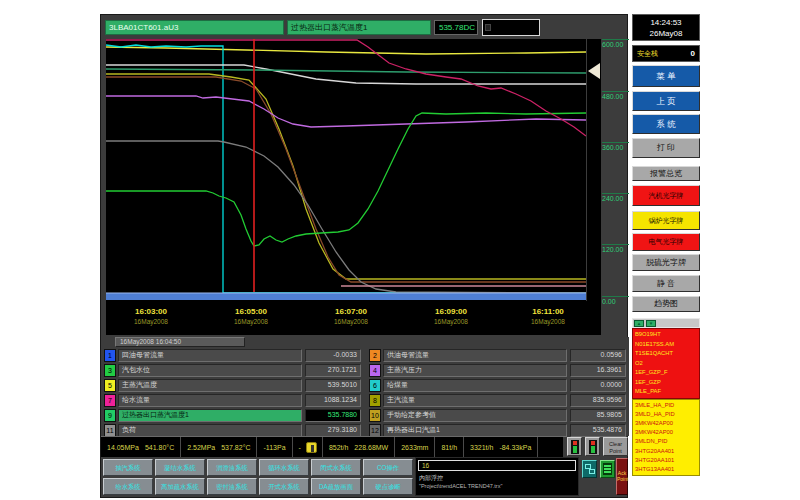 This screenshot has height=500, width=800. What do you see at coordinates (210, 386) in the screenshot?
I see `legend-name: 主蒸汽温度` at bounding box center [210, 386].